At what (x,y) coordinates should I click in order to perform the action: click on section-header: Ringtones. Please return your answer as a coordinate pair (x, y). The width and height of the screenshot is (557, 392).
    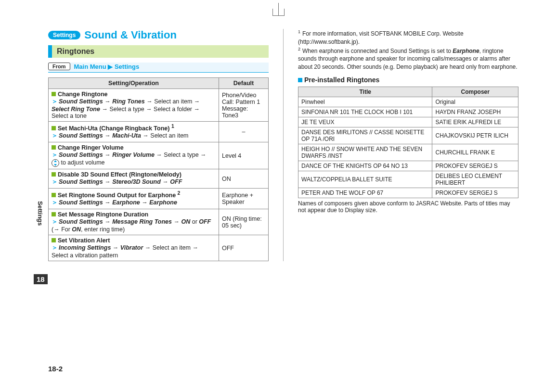
    Looking at the image, I should click on (158, 51).